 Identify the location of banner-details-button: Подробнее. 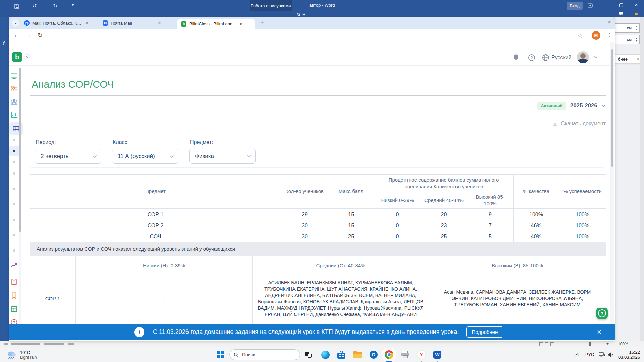
(485, 332).